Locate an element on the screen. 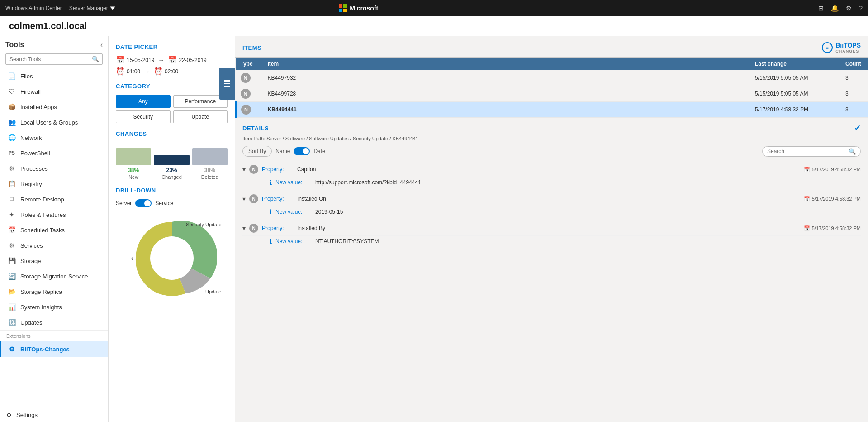  settings-item: ⚙ Settings is located at coordinates (54, 415).